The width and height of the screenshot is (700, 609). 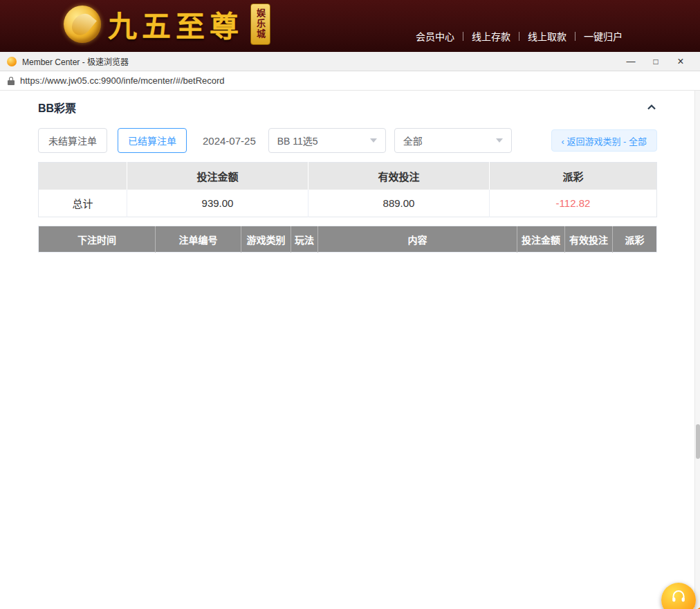 What do you see at coordinates (453, 140) in the screenshot?
I see `type-select: 全部` at bounding box center [453, 140].